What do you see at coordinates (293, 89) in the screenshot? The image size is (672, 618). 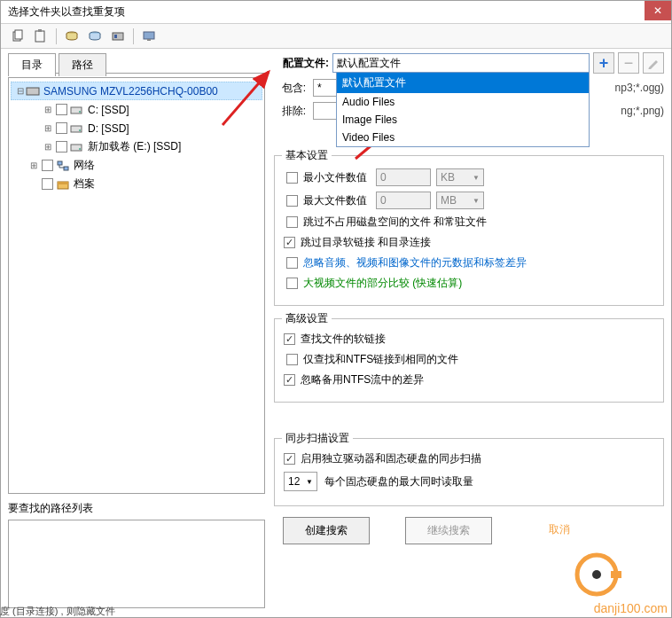 I see `include-label: 包含:` at bounding box center [293, 89].